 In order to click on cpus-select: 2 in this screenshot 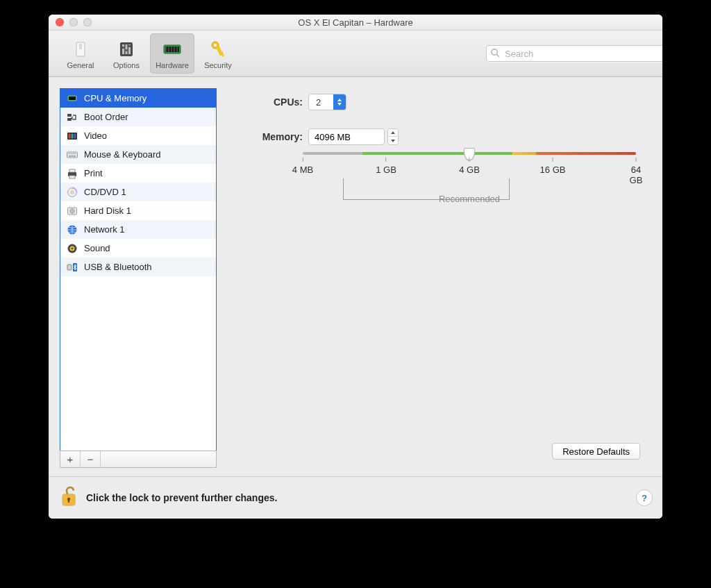, I will do `click(328, 102)`.